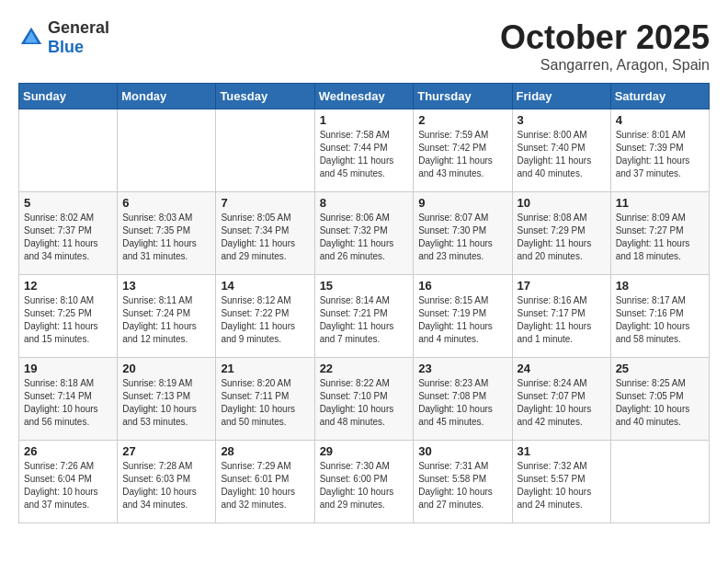 This screenshot has width=728, height=563. What do you see at coordinates (463, 316) in the screenshot?
I see `calendar-day-cell: 16Sunrise: 8:15 AMSunset: 7:19 PMDayligh…` at bounding box center [463, 316].